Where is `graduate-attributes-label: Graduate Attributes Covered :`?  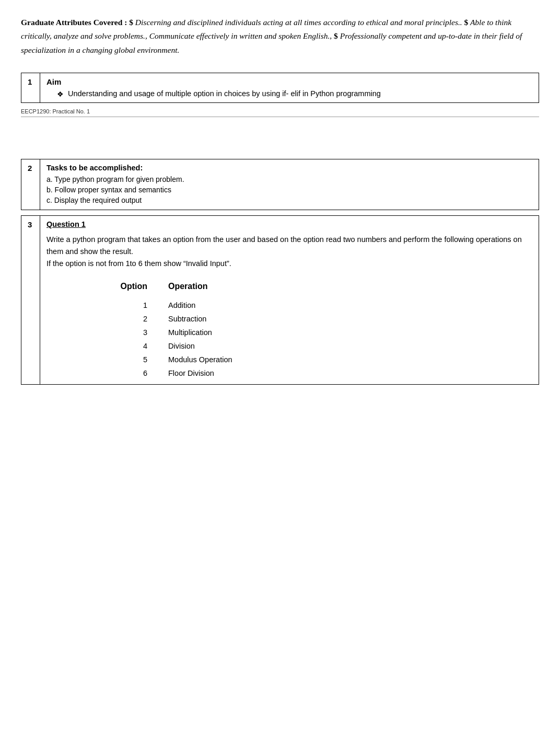 graduate-attributes-label: Graduate Attributes Covered : is located at coordinates (74, 22).